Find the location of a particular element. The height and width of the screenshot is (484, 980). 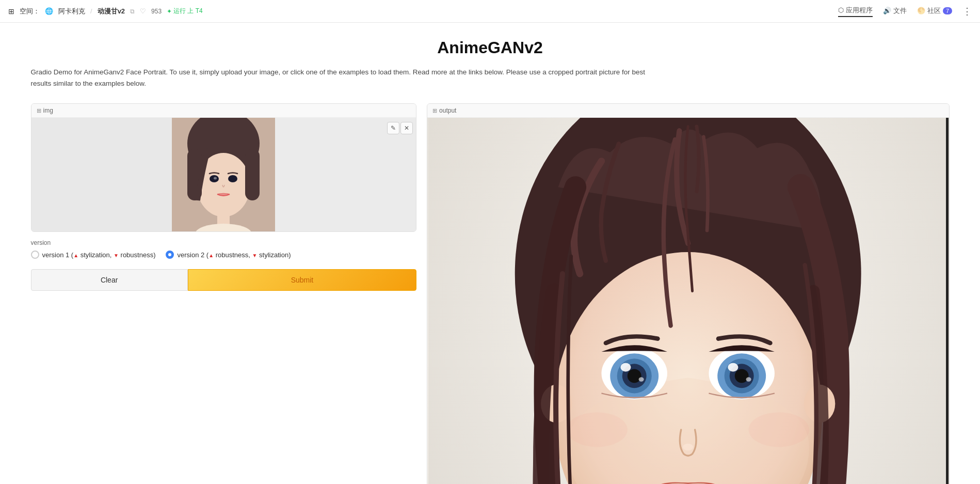

topnav-right: ⬡ 应用程序 🔊 文件 🌕 社区 7 ⋮ is located at coordinates (905, 11).